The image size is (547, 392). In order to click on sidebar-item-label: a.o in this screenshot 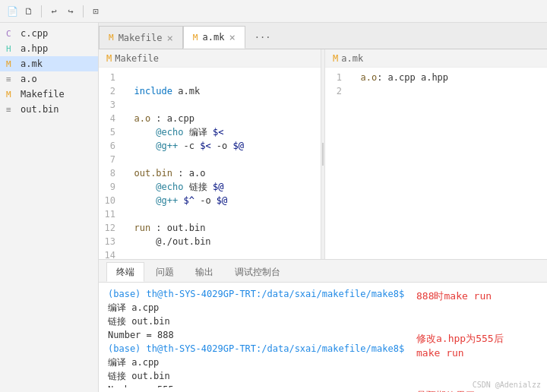, I will do `click(29, 79)`.